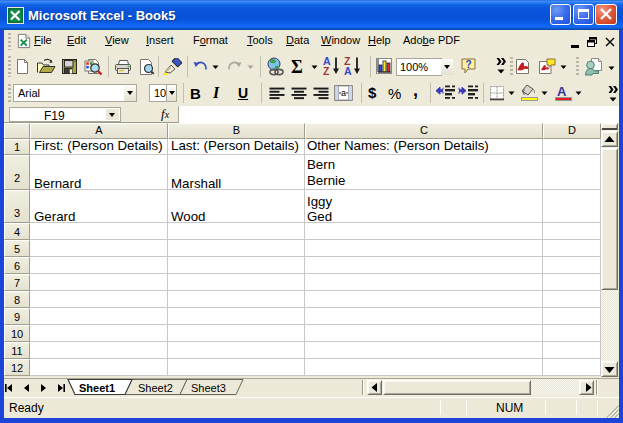  Describe the element at coordinates (344, 93) in the screenshot. I see `svg-text: a` at that location.